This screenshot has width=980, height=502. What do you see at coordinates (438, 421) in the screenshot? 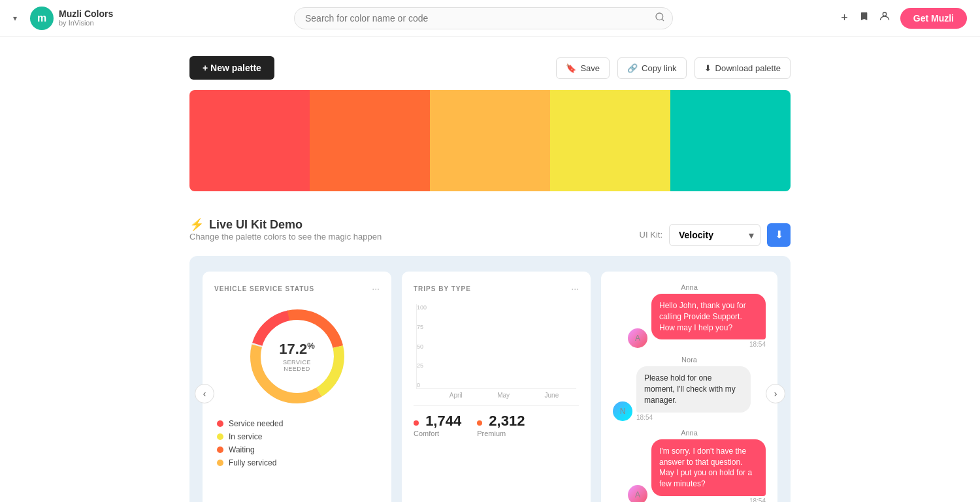
I see `stat-comfort-value: 1,744` at bounding box center [438, 421].